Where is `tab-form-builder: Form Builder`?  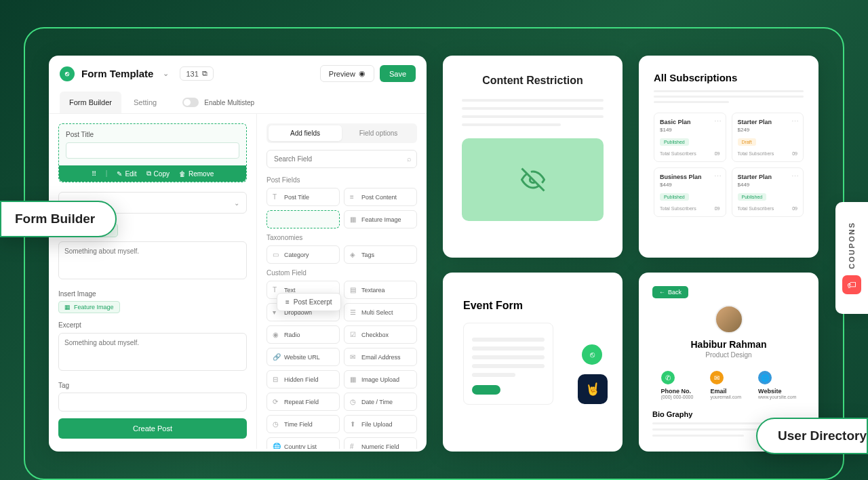 tab-form-builder: Form Builder is located at coordinates (91, 102).